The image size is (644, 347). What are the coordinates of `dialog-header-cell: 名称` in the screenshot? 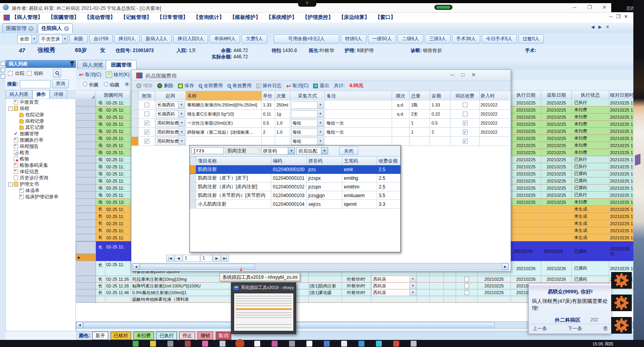 It's located at (224, 96).